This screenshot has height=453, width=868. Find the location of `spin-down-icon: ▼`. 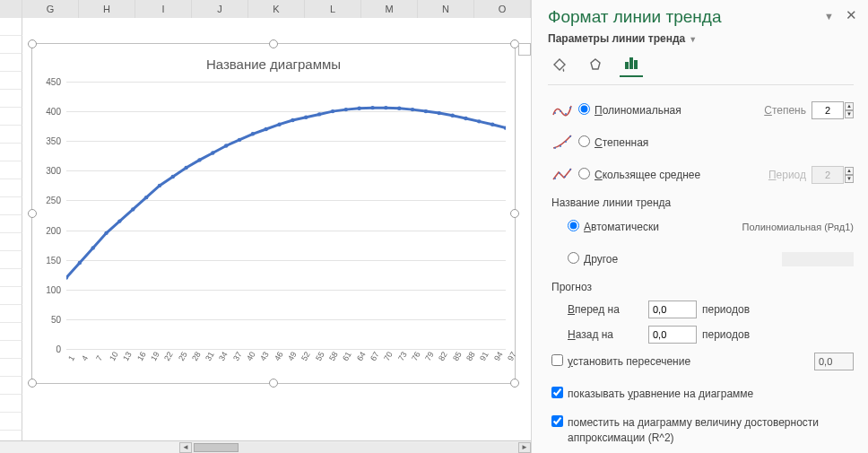

spin-down-icon: ▼ is located at coordinates (849, 115).